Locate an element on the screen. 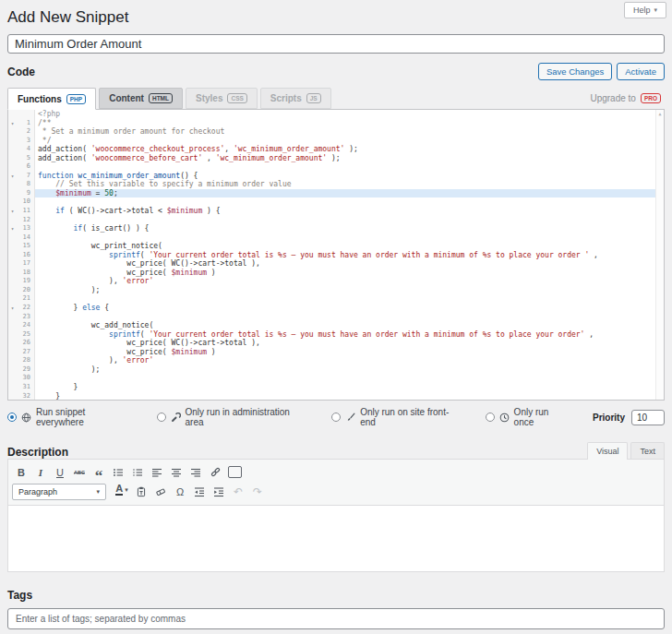 This screenshot has height=634, width=672. tab-styles: StylesCSS is located at coordinates (222, 98).